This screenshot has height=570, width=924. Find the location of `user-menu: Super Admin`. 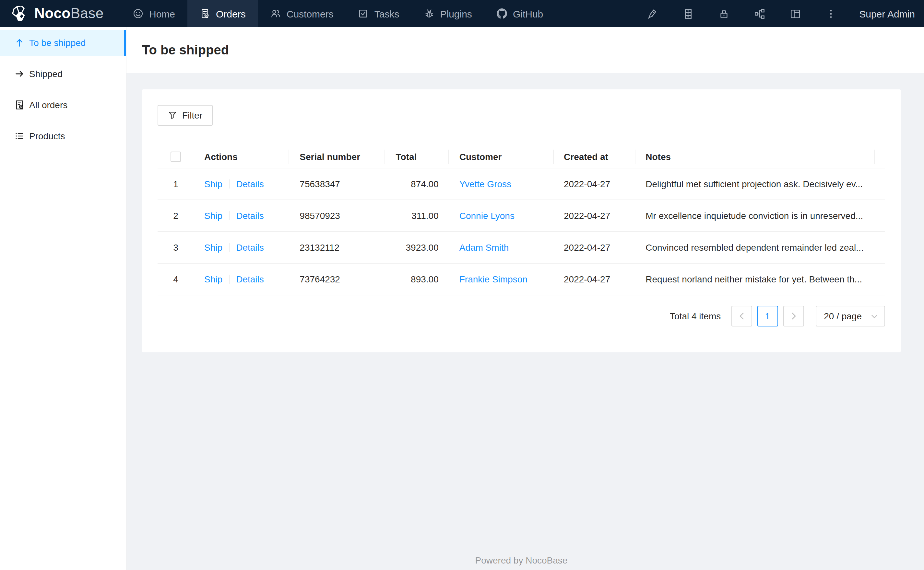

user-menu: Super Admin is located at coordinates (884, 14).